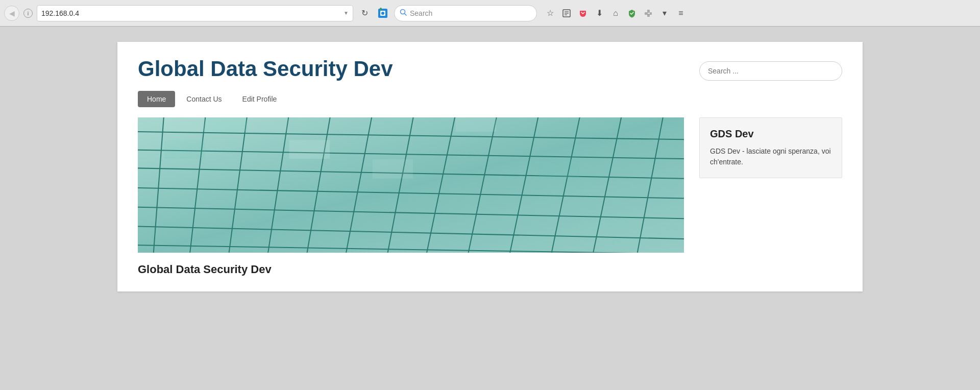  Describe the element at coordinates (490, 99) in the screenshot. I see `site-nav: Home Contact Us Edit Profile` at that location.